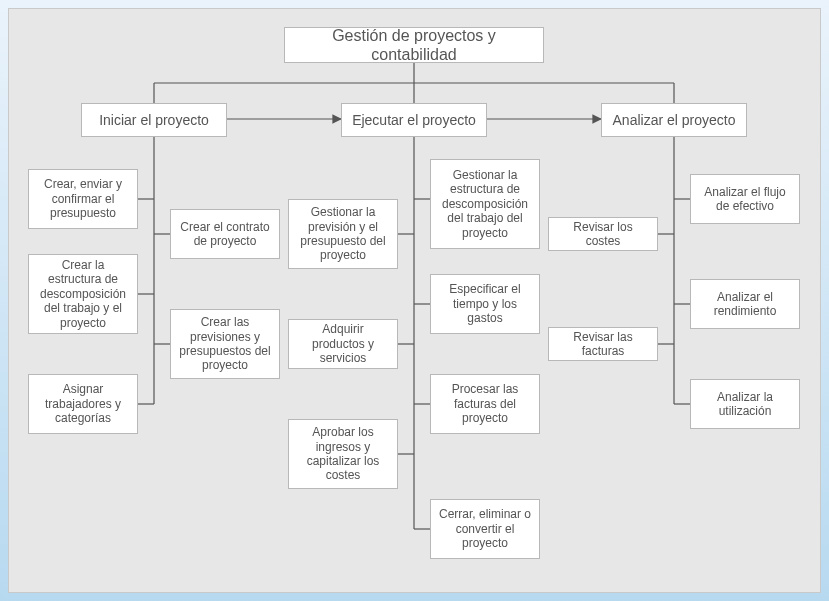 The height and width of the screenshot is (601, 829). Describe the element at coordinates (745, 199) in the screenshot. I see `task-analyze-right-0: Analizar el flujo de efectivo` at that location.